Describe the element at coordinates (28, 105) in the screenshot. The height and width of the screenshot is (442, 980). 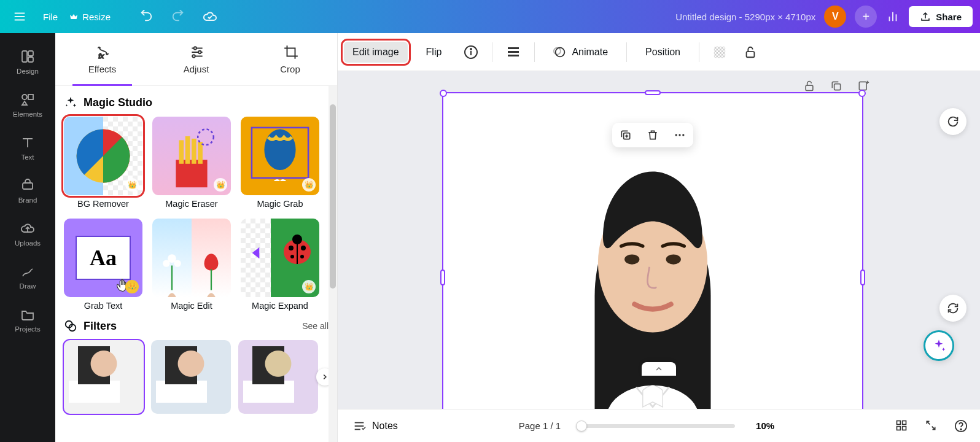
I see `nav-elements: Elements` at that location.